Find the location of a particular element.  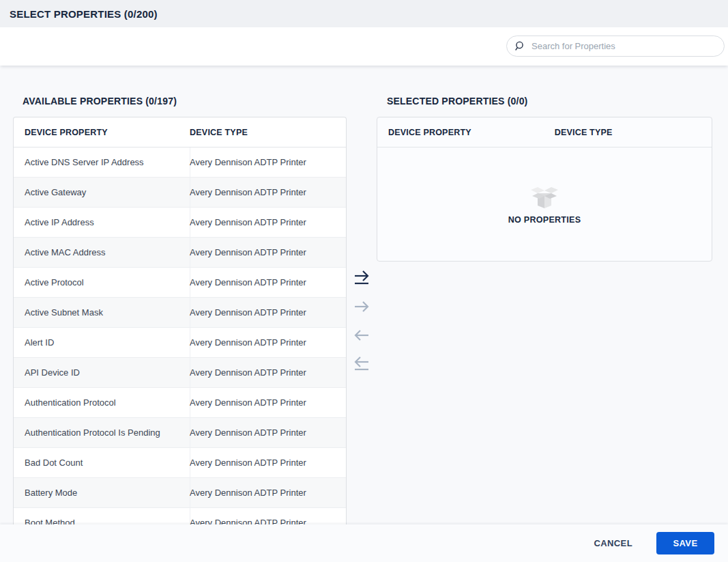

arrow-left-icon is located at coordinates (362, 335).